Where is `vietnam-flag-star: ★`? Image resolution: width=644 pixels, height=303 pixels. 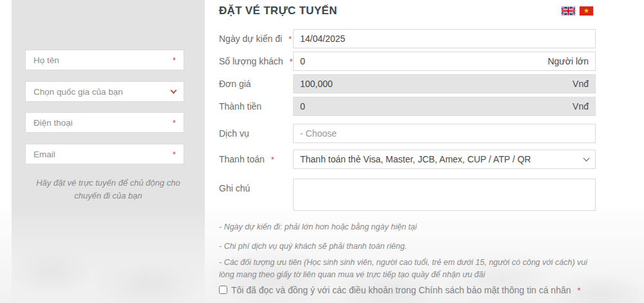
vietnam-flag-star: ★ is located at coordinates (586, 11).